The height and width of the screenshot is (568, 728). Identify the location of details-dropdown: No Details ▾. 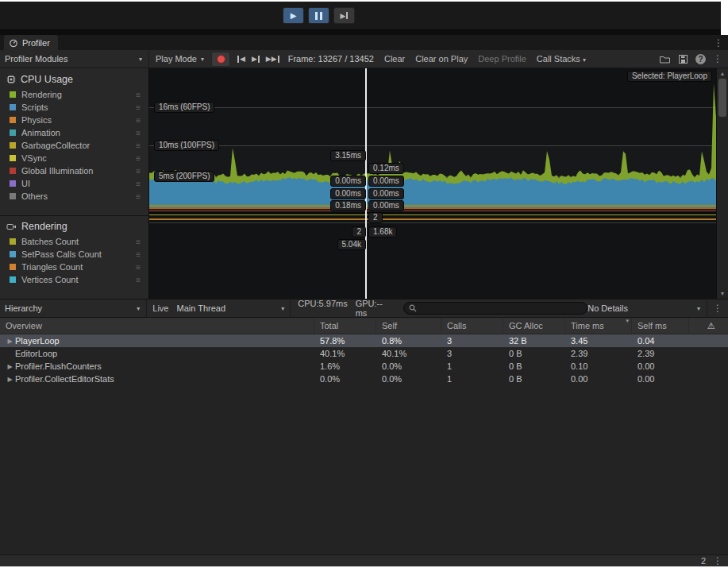
(647, 308).